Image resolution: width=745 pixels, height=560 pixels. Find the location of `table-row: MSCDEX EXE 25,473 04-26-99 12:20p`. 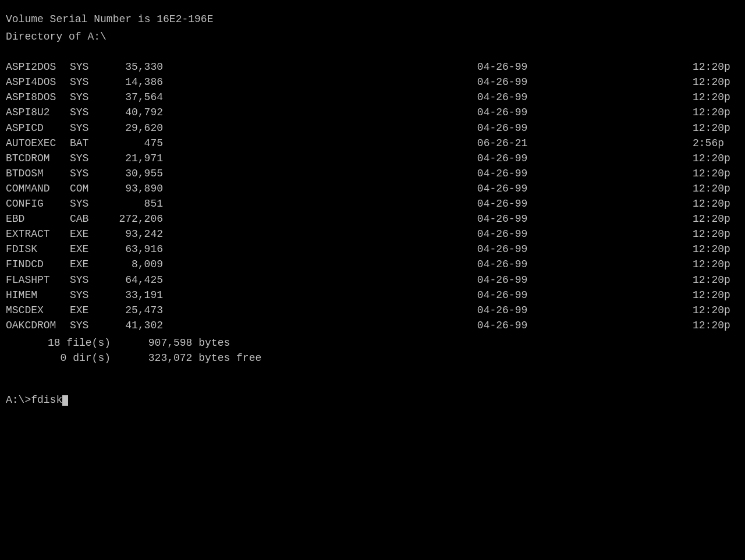

table-row: MSCDEX EXE 25,473 04-26-99 12:20p is located at coordinates (372, 310).